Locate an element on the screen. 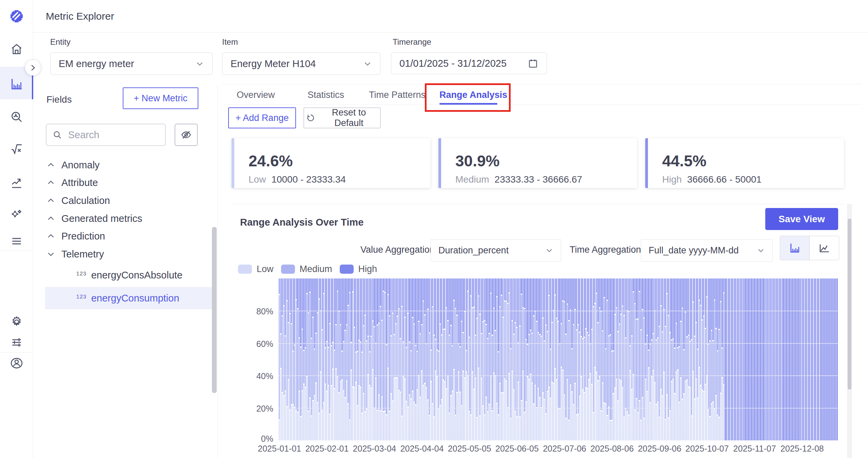  field-section-label: Attribute is located at coordinates (80, 183).